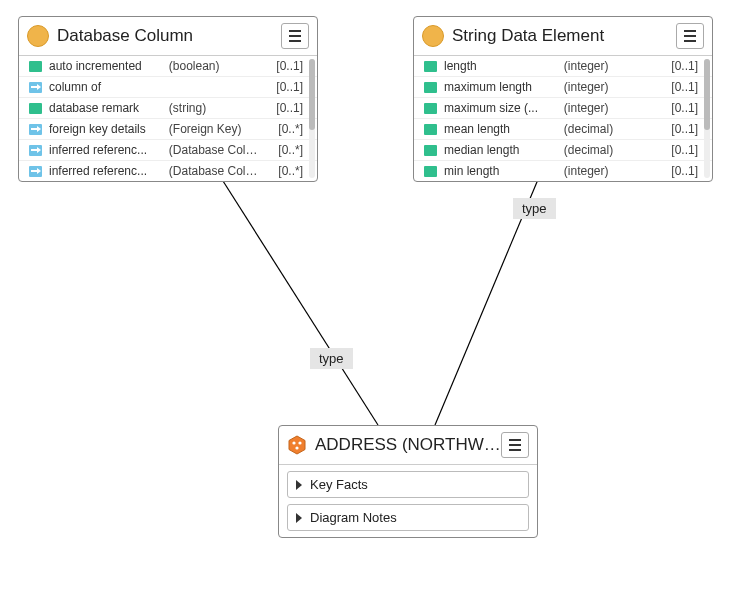 The height and width of the screenshot is (590, 736). Describe the element at coordinates (563, 118) in the screenshot. I see `attribute-rows: length(integer)[0..1]maximum length(inte…` at that location.